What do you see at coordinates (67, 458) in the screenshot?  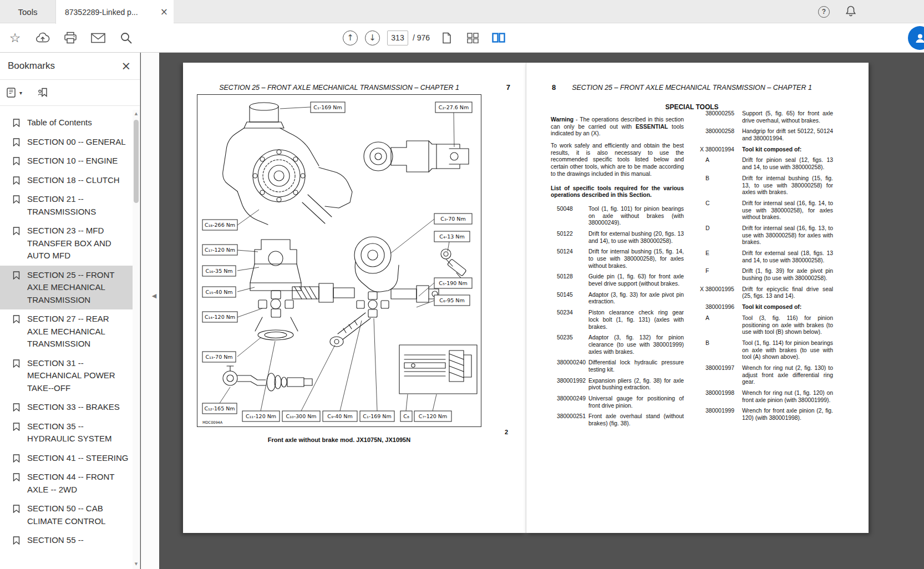 I see `bookmark-item-section-41: SECTION 41 -- STEERING` at bounding box center [67, 458].